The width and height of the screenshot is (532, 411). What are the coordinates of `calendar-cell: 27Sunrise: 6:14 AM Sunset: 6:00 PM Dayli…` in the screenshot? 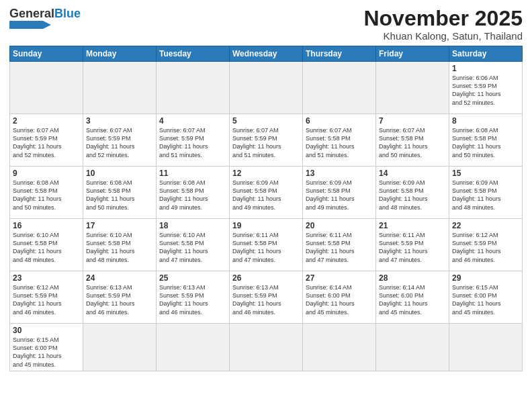 It's located at (340, 298).